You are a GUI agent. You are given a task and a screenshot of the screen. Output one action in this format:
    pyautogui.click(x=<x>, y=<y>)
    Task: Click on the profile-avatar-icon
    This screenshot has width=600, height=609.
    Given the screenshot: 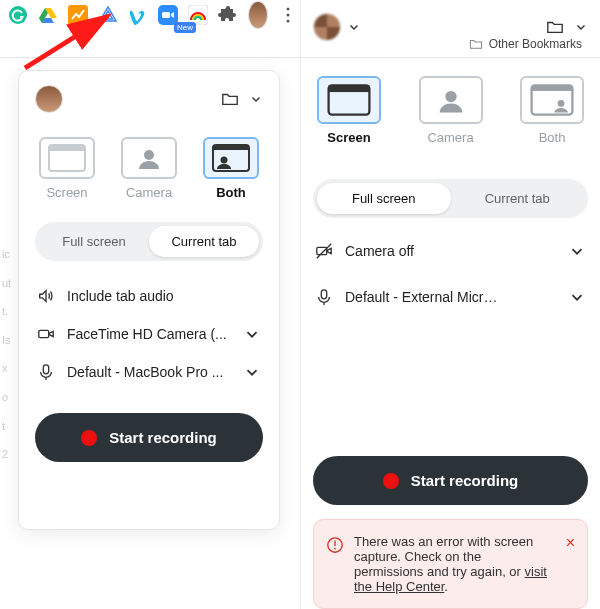 What is the action you would take?
    pyautogui.click(x=258, y=15)
    